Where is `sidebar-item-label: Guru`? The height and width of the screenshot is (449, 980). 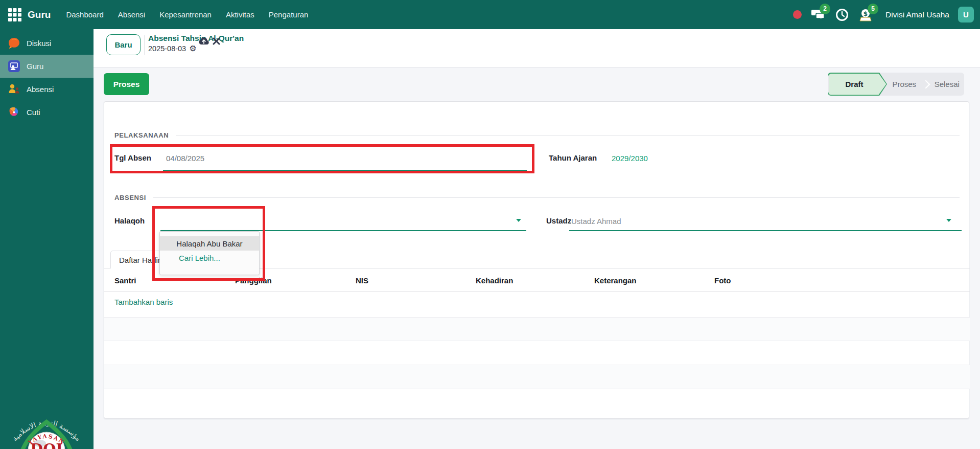 sidebar-item-label: Guru is located at coordinates (35, 66).